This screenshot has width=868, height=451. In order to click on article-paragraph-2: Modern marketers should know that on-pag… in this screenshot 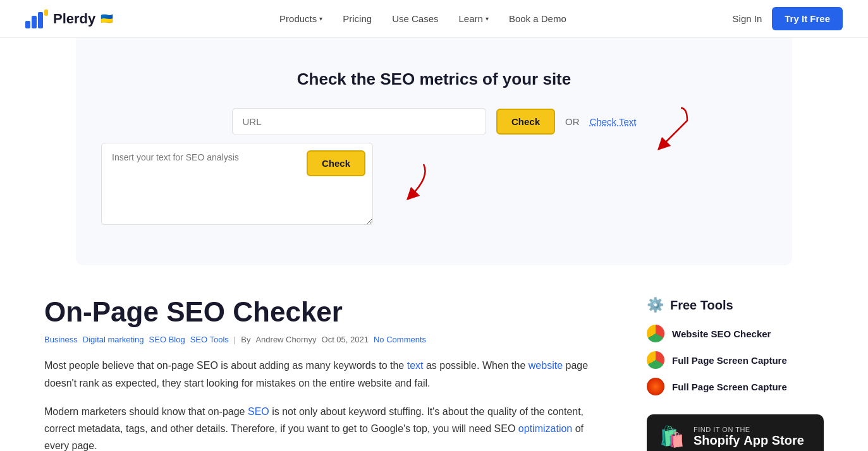, I will do `click(326, 427)`.